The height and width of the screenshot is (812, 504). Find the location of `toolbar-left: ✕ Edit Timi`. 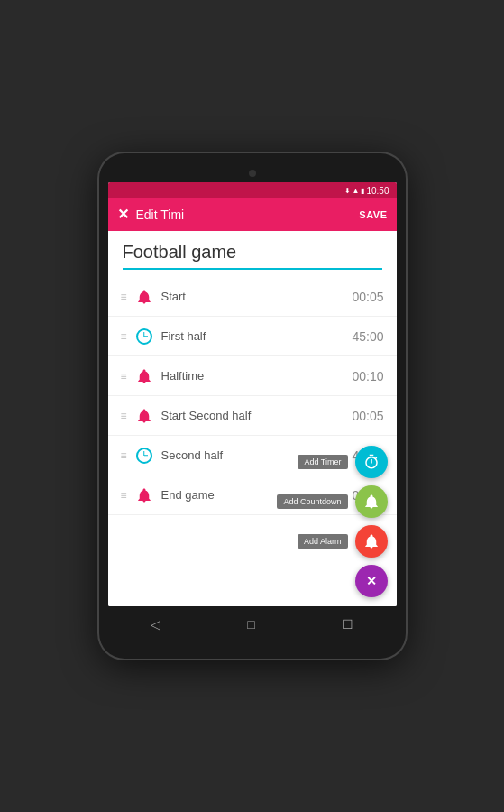

toolbar-left: ✕ Edit Timi is located at coordinates (151, 215).